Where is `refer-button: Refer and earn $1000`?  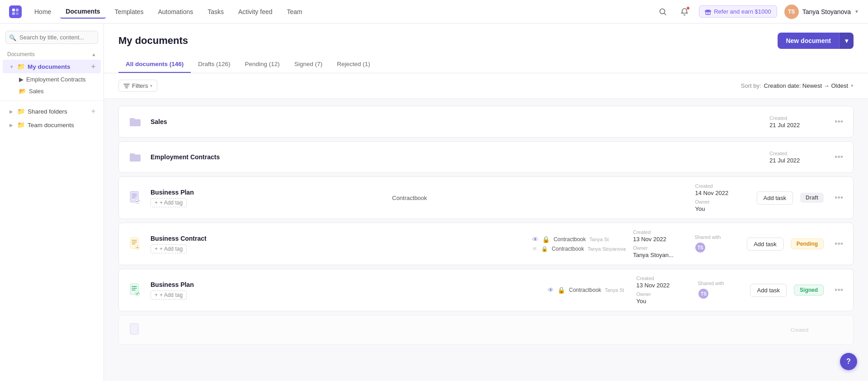 refer-button: Refer and earn $1000 is located at coordinates (738, 12).